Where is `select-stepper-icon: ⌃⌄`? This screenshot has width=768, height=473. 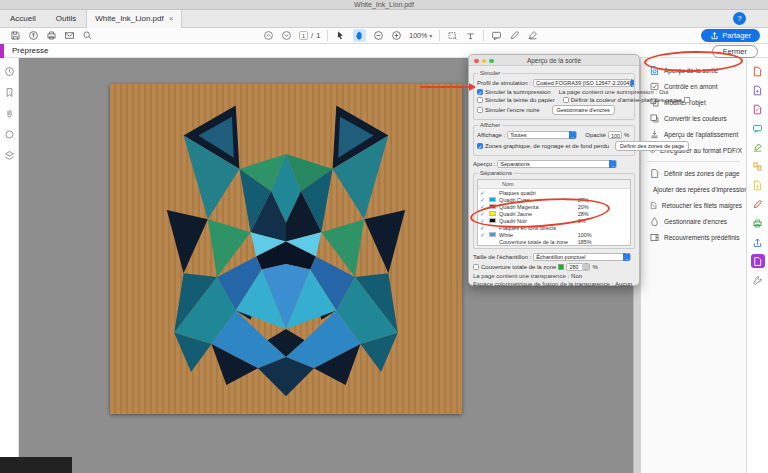 select-stepper-icon: ⌃⌄ is located at coordinates (626, 257).